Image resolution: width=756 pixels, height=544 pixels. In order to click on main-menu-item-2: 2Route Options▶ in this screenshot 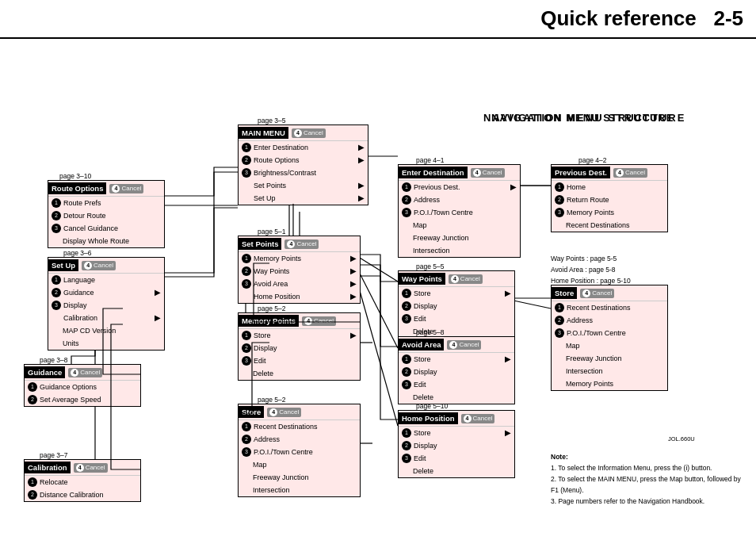, I will do `click(303, 160)`.